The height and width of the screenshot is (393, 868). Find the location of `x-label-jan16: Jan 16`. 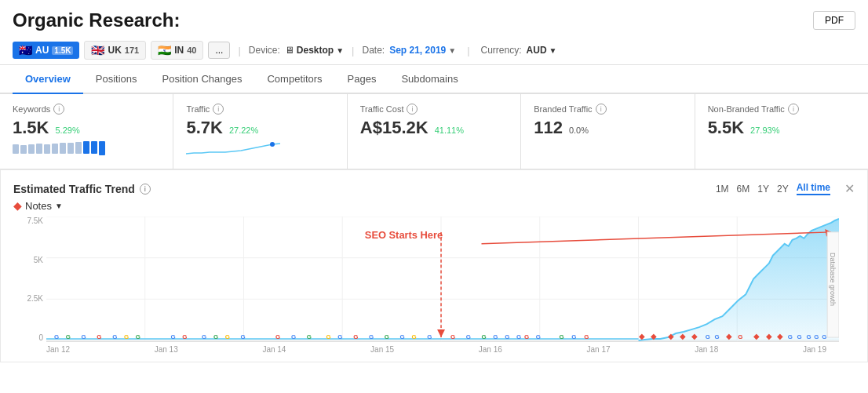

x-label-jan16: Jan 16 is located at coordinates (491, 350).